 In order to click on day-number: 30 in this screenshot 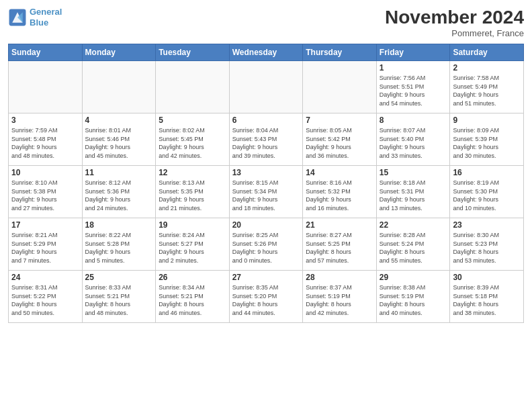, I will do `click(486, 277)`.